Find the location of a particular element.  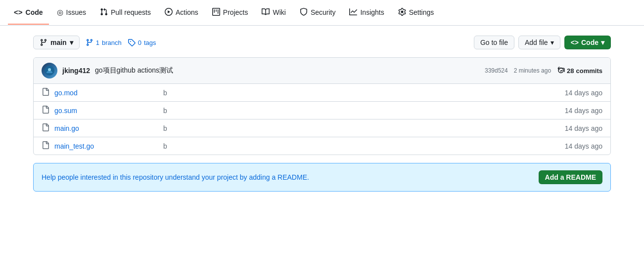

file-time-3: 14 days ago is located at coordinates (578, 146).